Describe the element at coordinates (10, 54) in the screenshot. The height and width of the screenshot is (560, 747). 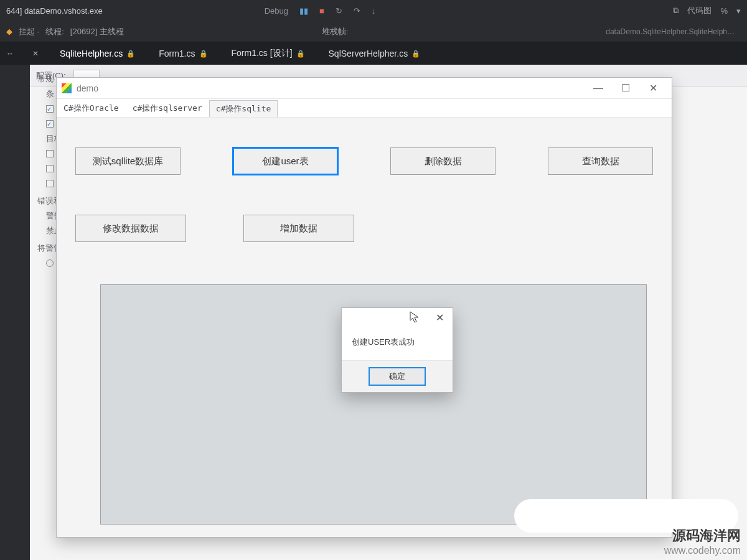
I see `tab-prev-icon: ↔` at that location.